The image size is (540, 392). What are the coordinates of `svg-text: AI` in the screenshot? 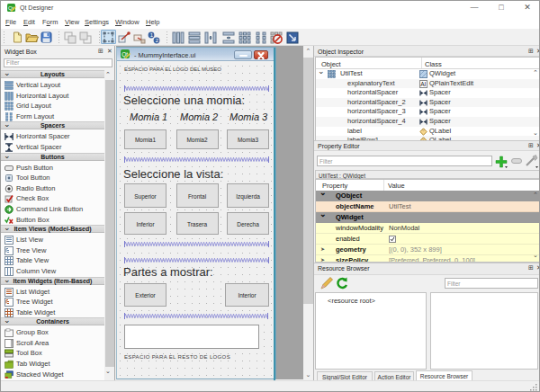 It's located at (423, 85).